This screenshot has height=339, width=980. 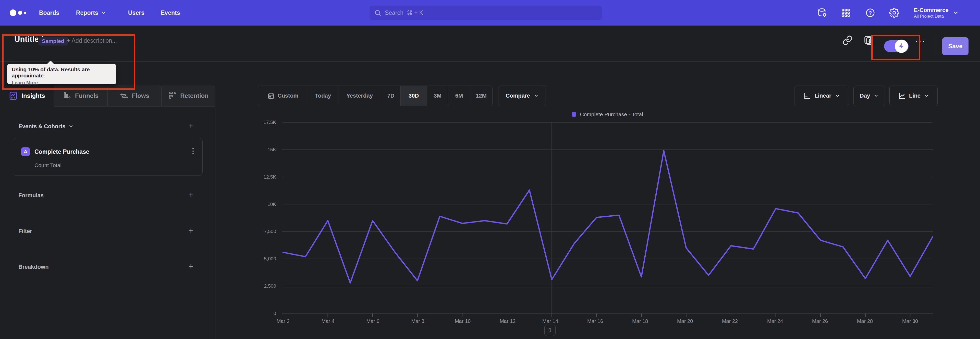 I want to click on nav-item-label: Users, so click(x=136, y=13).